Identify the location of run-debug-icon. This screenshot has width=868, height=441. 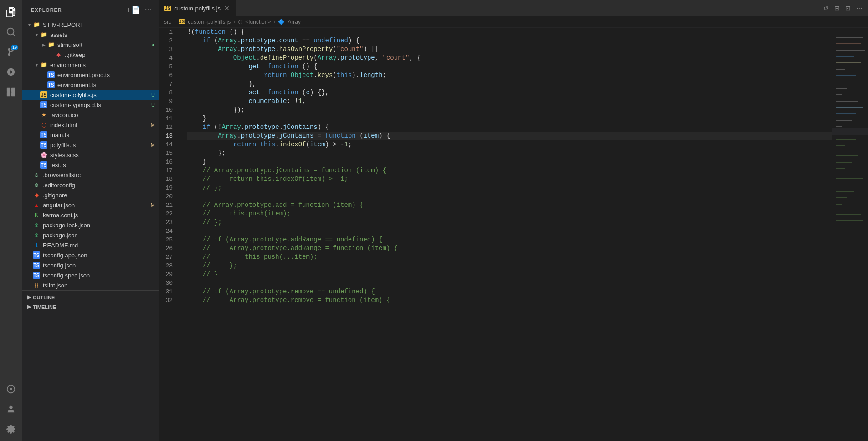
(11, 72).